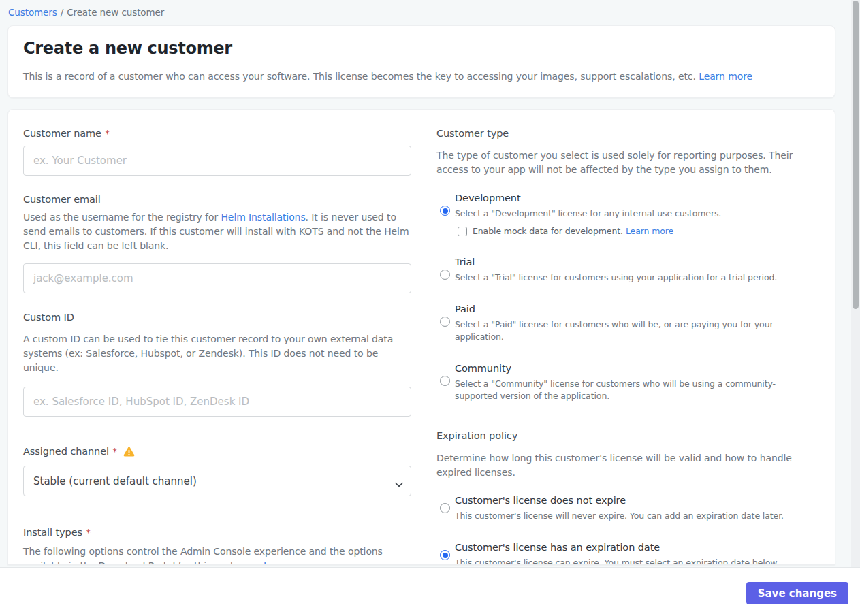  Describe the element at coordinates (203, 555) in the screenshot. I see `install-types-desc-text: The following options control the Admin …` at that location.